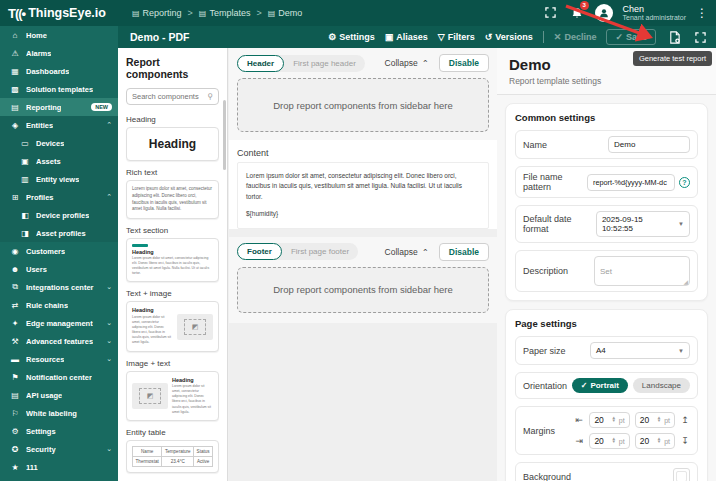 The height and width of the screenshot is (481, 716). I want to click on aliases-button: ▣ Aliases, so click(406, 37).